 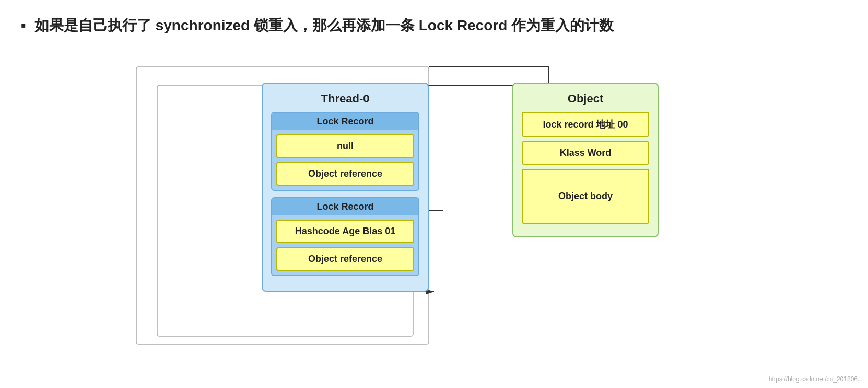 What do you see at coordinates (345, 152) in the screenshot?
I see `lock-record-1: Lock Record null Object reference` at bounding box center [345, 152].